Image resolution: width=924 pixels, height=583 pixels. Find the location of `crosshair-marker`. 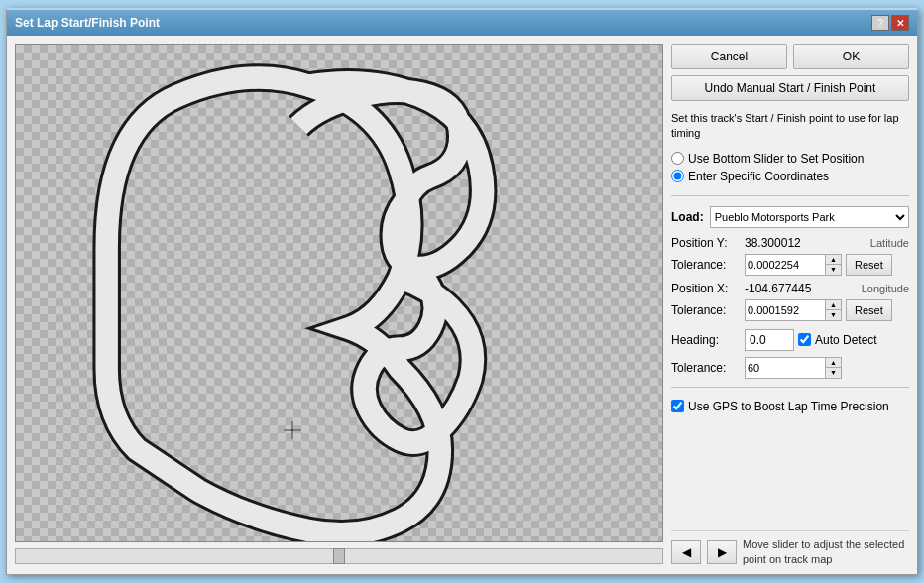

crosshair-marker is located at coordinates (292, 430).